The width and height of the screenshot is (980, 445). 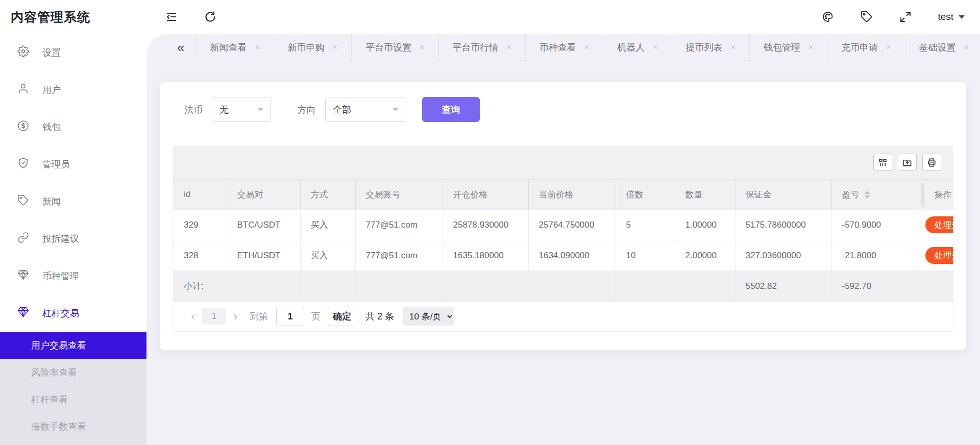 What do you see at coordinates (328, 195) in the screenshot?
I see `col-header-side: 方式` at bounding box center [328, 195].